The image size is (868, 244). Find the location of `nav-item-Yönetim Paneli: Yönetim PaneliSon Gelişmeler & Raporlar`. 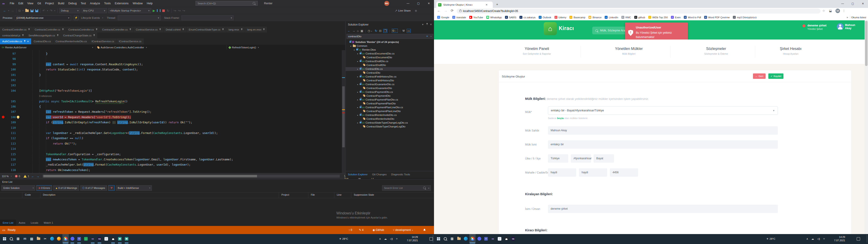

nav-item-Yönetim Paneli: Yönetim PaneliSon Gelişmeler & Raporlar is located at coordinates (537, 51).